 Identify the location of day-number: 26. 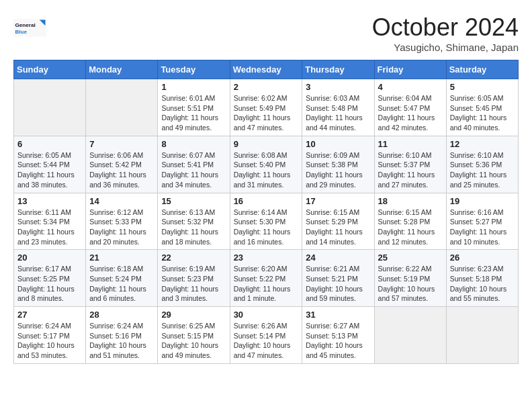
(482, 258).